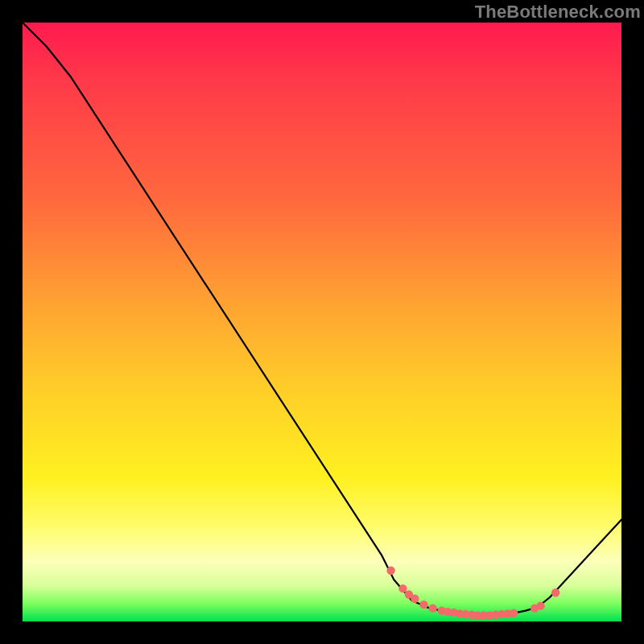 The height and width of the screenshot is (644, 644). What do you see at coordinates (558, 12) in the screenshot?
I see `attribution-text: TheBottleneck.com` at bounding box center [558, 12].